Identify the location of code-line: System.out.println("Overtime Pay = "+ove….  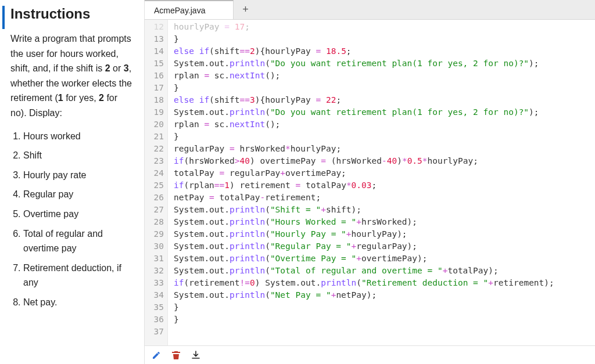
(381, 259).